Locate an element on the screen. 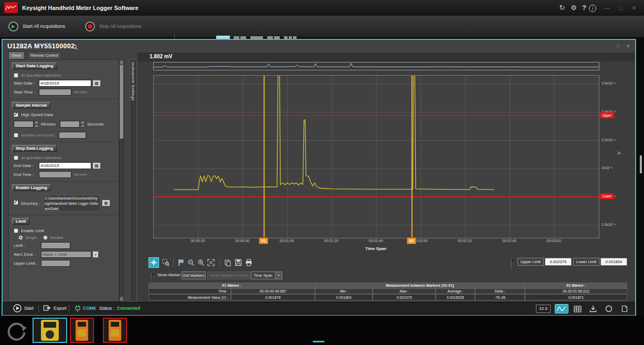 The image size is (644, 345). marker-flag-x2: X2 is located at coordinates (411, 241).